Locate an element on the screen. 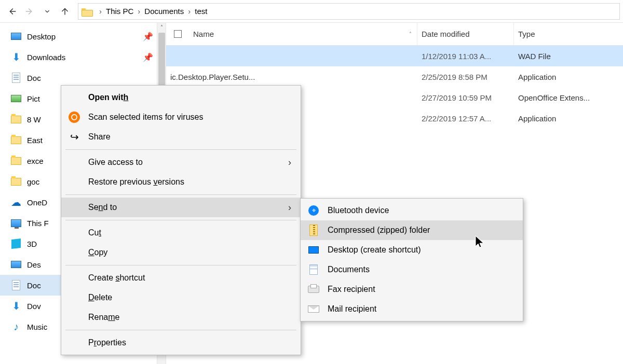  file-date-cell: 2/25/2019 8:58 PM is located at coordinates (466, 77).